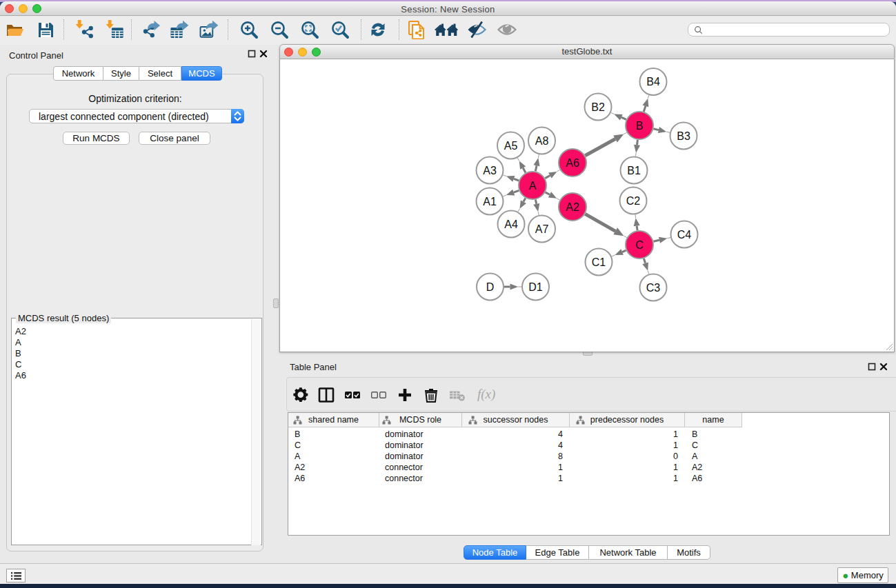 The width and height of the screenshot is (896, 588). I want to click on svg-text: A3, so click(490, 171).